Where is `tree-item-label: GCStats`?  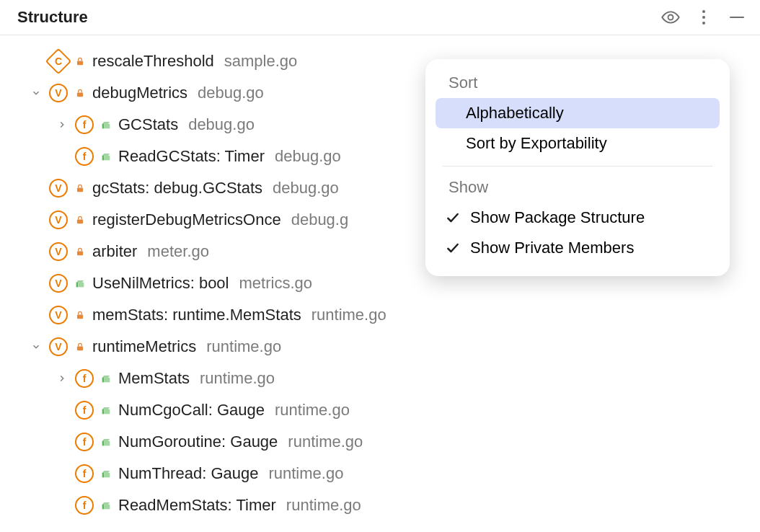 tree-item-label: GCStats is located at coordinates (149, 125).